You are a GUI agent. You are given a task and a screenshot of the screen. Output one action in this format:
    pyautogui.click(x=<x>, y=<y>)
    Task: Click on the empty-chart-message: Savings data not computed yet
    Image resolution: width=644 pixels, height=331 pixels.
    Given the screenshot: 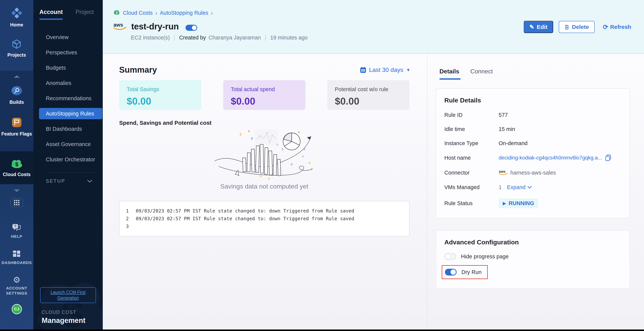 What is the action you would take?
    pyautogui.click(x=264, y=186)
    